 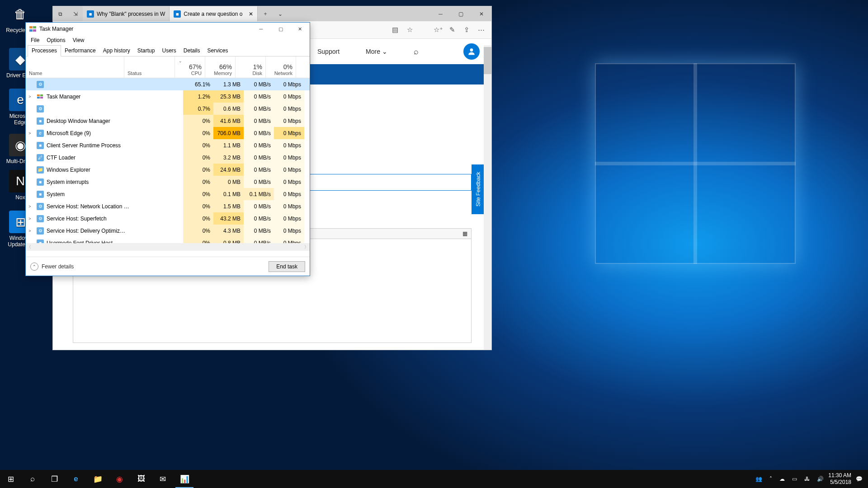 What do you see at coordinates (377, 52) in the screenshot?
I see `nav-more: More ⌄` at bounding box center [377, 52].